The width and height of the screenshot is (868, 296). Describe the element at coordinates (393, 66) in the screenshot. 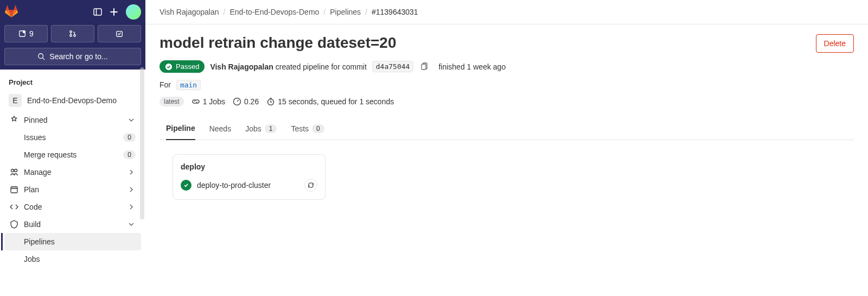

I see `commit-sha: d4a75044` at that location.